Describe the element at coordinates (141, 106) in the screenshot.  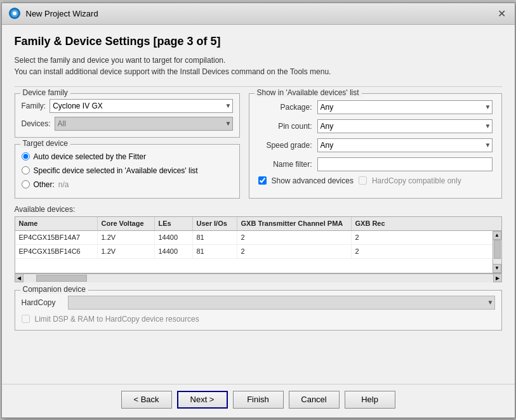
I see `family-select-wrapper: Cyclone IV GX ▼` at that location.